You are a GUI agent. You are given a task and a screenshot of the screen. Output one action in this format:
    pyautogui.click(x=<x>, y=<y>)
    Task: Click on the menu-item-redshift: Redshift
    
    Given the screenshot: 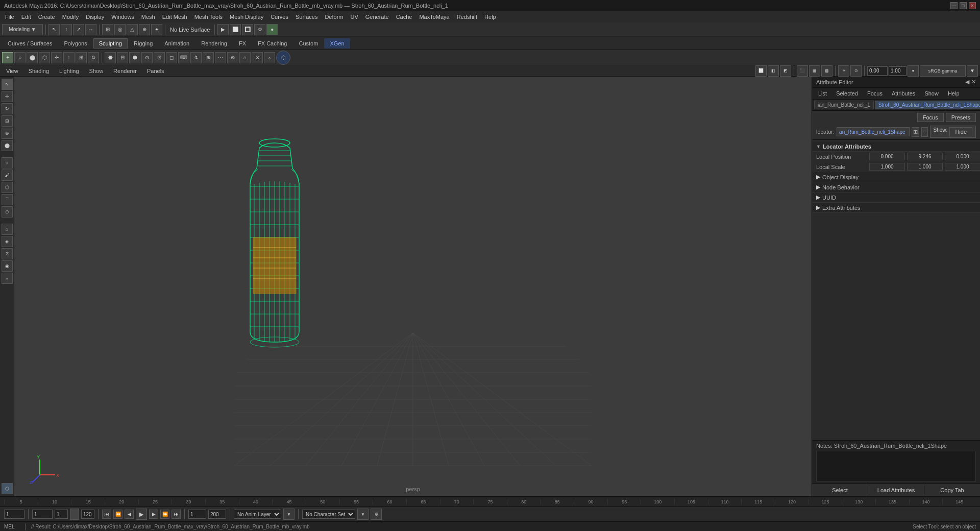 What is the action you would take?
    pyautogui.click(x=467, y=17)
    